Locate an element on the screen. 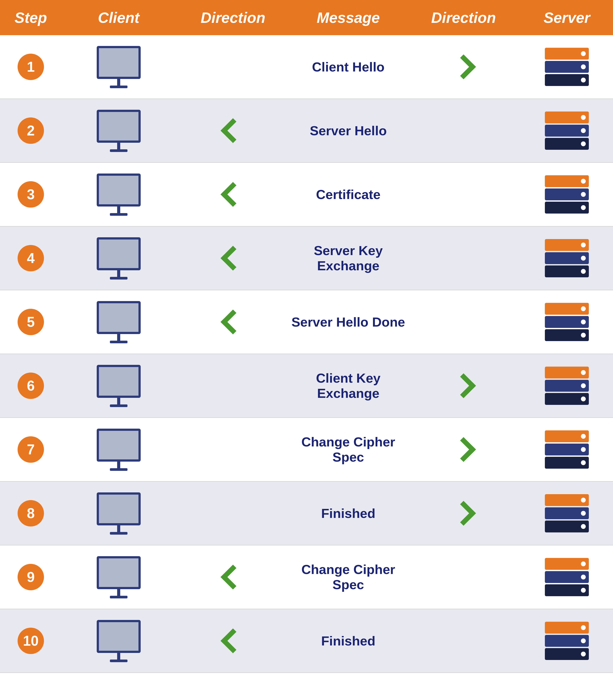 The image size is (613, 700). message-cell: Finished is located at coordinates (348, 513).